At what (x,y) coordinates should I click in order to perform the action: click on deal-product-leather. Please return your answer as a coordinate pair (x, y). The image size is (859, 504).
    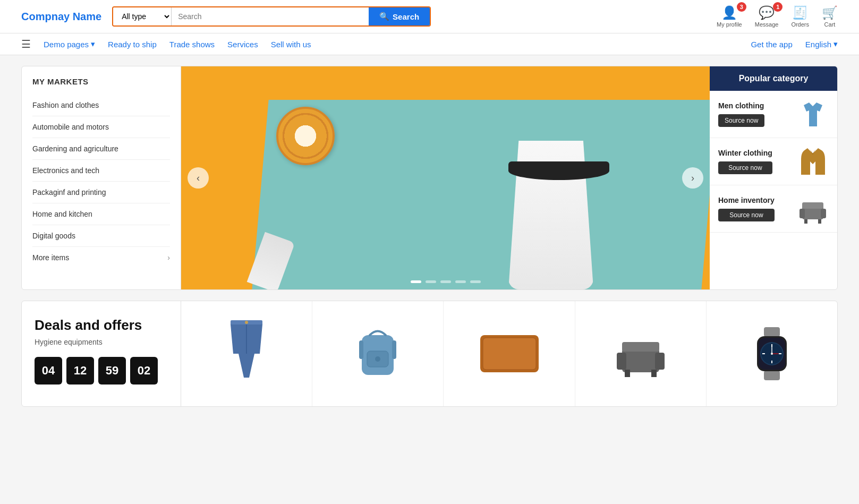
    Looking at the image, I should click on (509, 354).